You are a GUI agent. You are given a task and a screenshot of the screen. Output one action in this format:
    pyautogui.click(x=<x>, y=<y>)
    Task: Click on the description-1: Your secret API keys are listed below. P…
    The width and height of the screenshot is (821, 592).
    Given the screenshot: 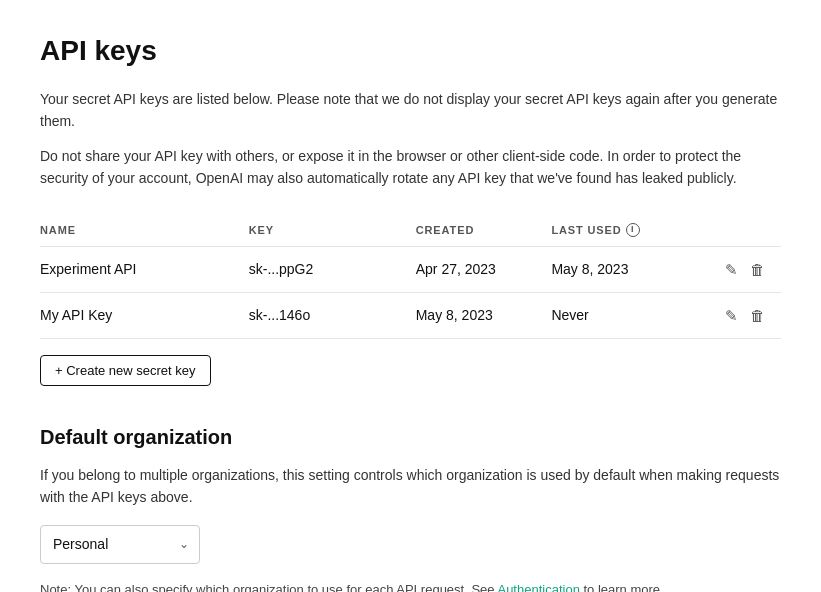 What is the action you would take?
    pyautogui.click(x=410, y=110)
    